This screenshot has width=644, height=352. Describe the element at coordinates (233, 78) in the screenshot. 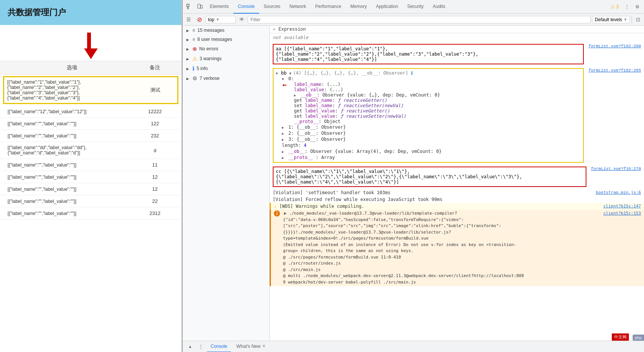

I see `sidebar-label: 7 verbose` at that location.